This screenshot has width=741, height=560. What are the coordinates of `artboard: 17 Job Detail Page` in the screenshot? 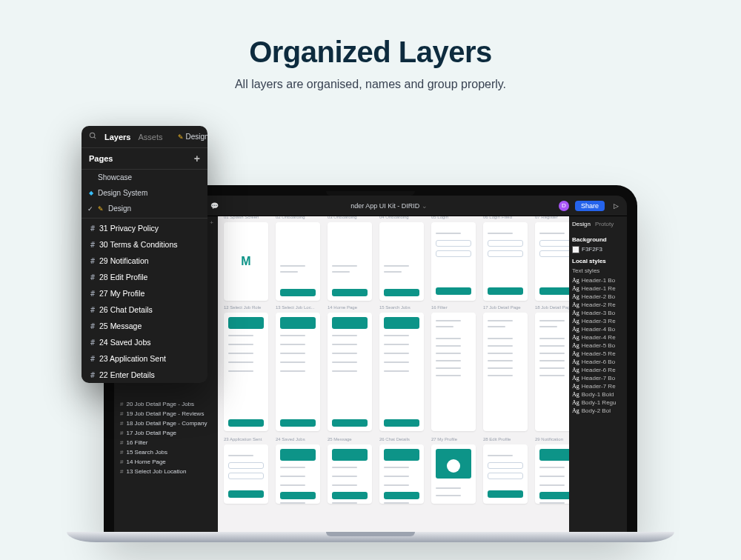 It's located at (505, 372).